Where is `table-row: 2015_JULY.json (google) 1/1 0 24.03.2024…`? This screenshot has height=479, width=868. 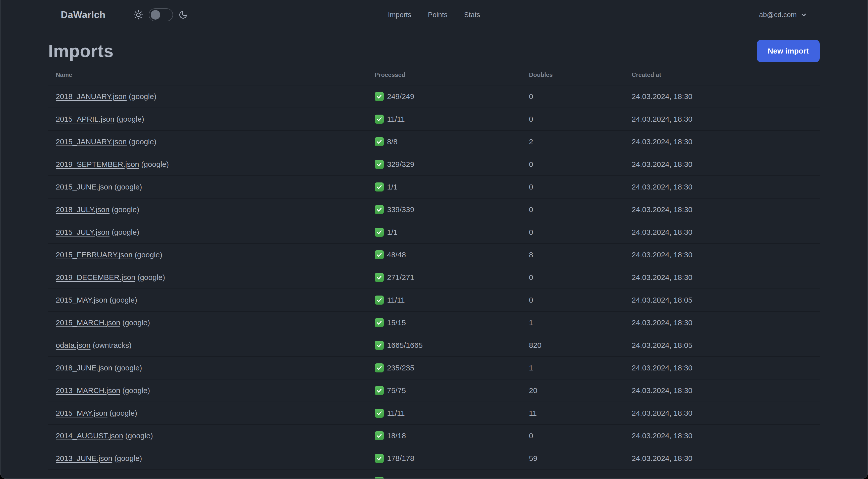
table-row: 2015_JULY.json (google) 1/1 0 24.03.2024… is located at coordinates (434, 232).